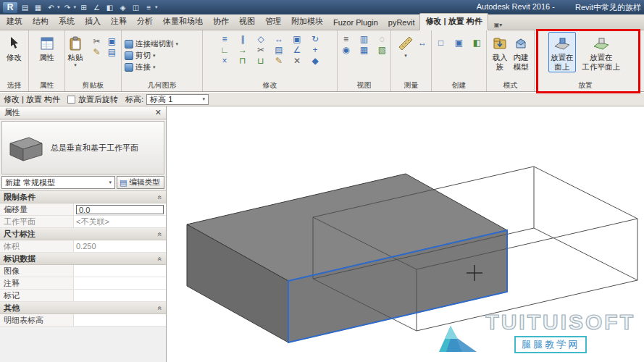 The height and width of the screenshot is (362, 644). I want to click on panel-label-properties: 属性, so click(46, 85).